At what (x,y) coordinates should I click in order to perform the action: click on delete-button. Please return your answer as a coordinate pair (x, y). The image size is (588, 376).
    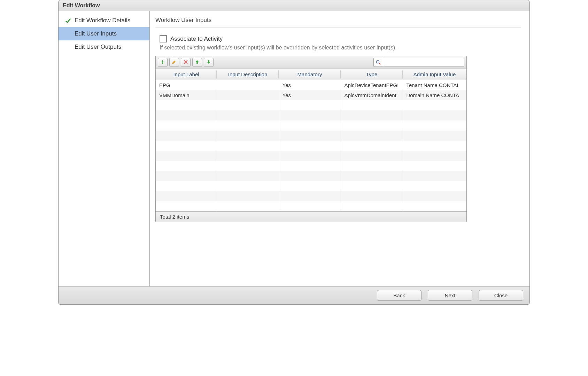
    Looking at the image, I should click on (186, 62).